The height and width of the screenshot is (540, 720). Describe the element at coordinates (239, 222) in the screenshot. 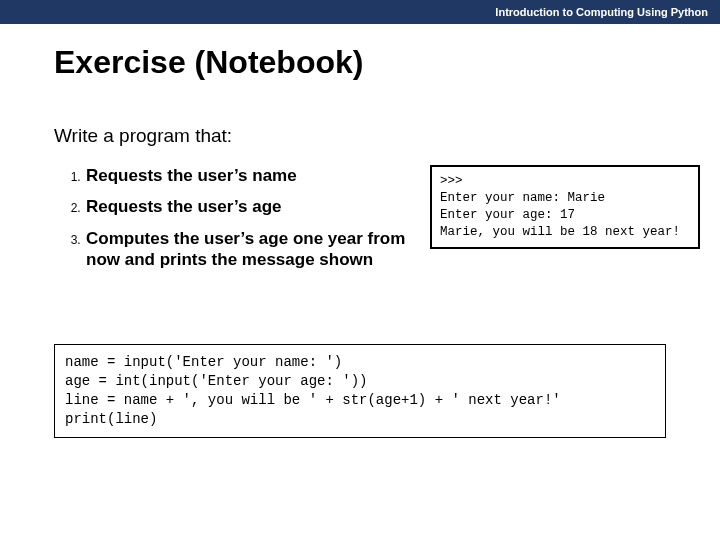

I see `steps-column: Requests the user’s name Requests the us…` at that location.